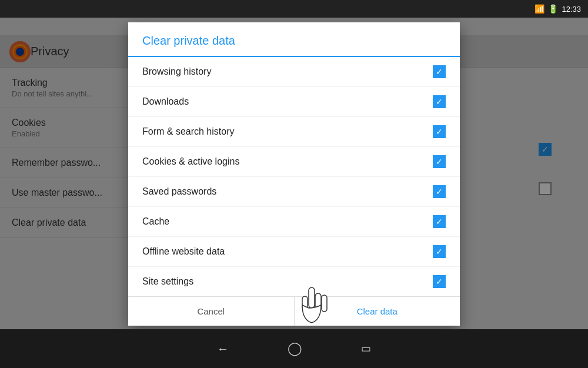 This screenshot has width=588, height=368. What do you see at coordinates (439, 222) in the screenshot?
I see `cache-checkbox: ✓` at bounding box center [439, 222].